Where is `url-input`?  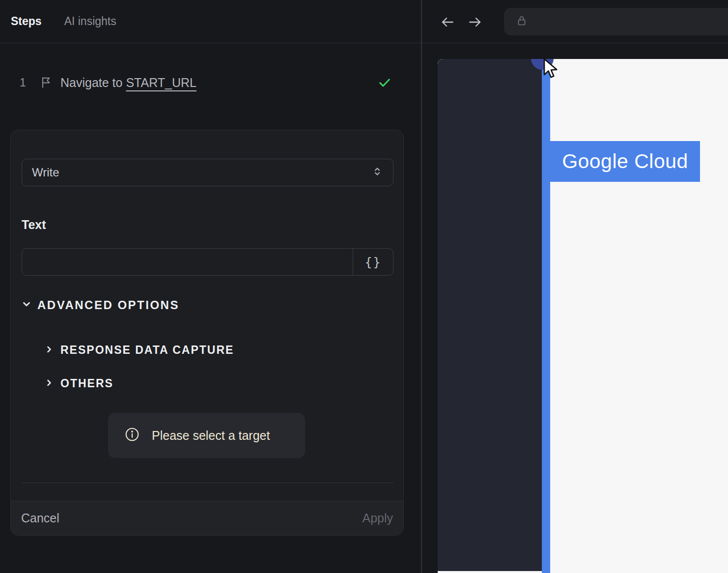 url-input is located at coordinates (631, 22).